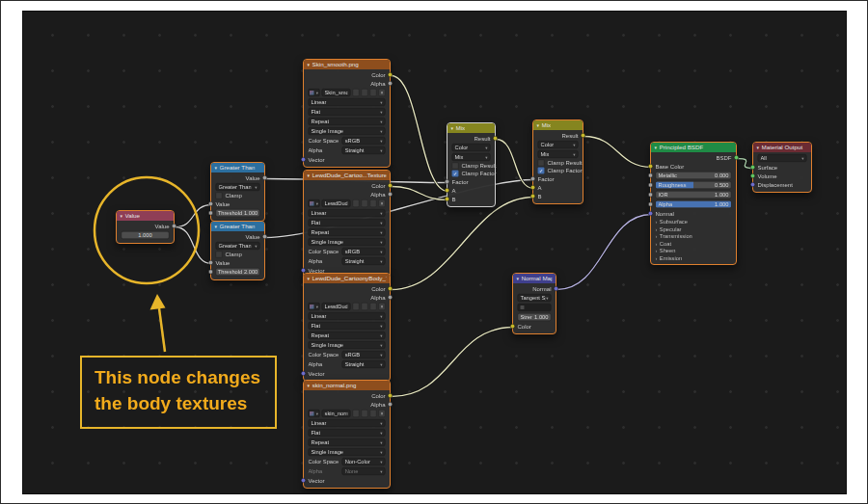 The image size is (868, 504). Describe the element at coordinates (534, 279) in the screenshot. I see `node-header-nmap: ▾Normal Map` at that location.